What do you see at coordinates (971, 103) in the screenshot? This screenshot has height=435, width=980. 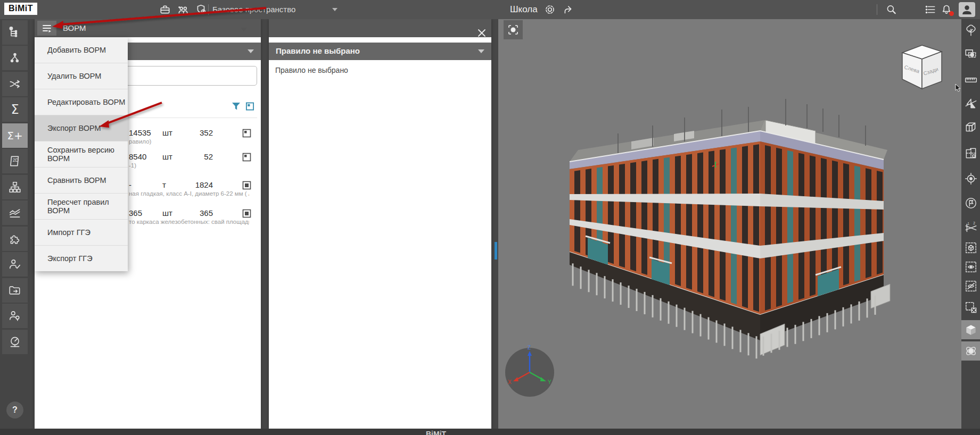 I see `section-flip-button` at bounding box center [971, 103].